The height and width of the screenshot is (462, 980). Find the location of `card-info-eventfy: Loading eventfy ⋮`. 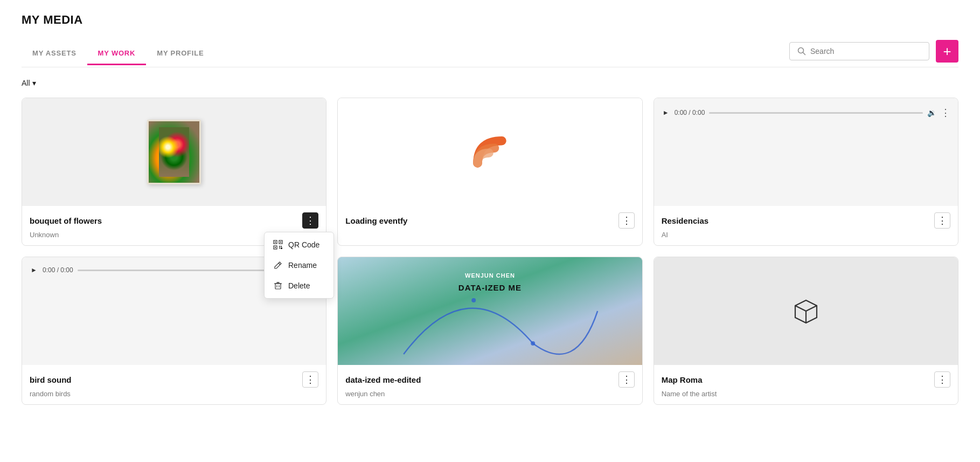

card-info-eventfy: Loading eventfy ⋮ is located at coordinates (490, 222).